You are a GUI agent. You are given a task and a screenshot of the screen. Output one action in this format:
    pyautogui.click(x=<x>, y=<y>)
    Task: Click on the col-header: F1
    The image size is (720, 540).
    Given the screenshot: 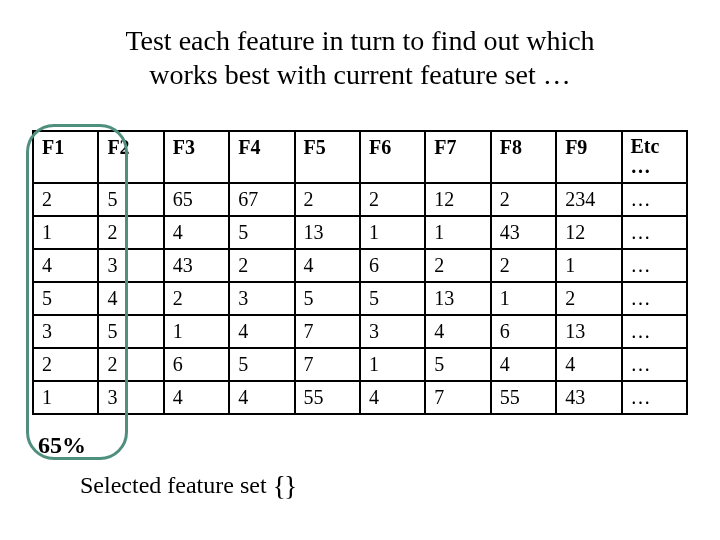 What is the action you would take?
    pyautogui.click(x=66, y=157)
    